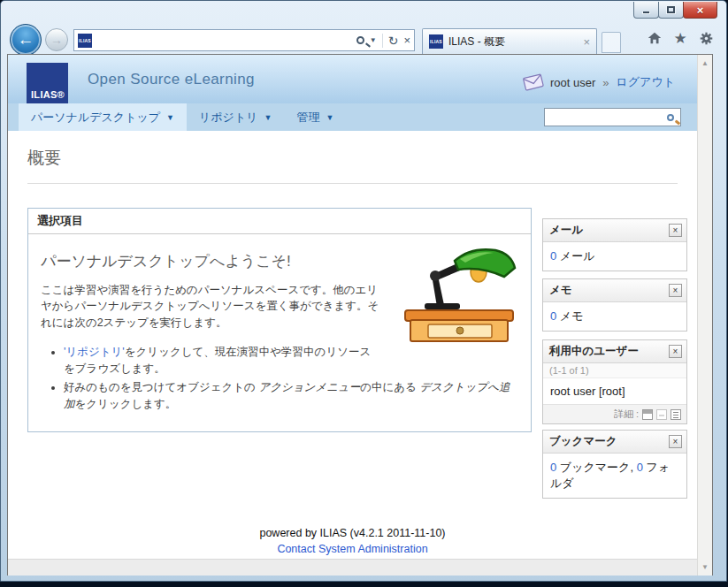  What do you see at coordinates (615, 414) in the screenshot?
I see `block-footer: 詳細 :` at bounding box center [615, 414].